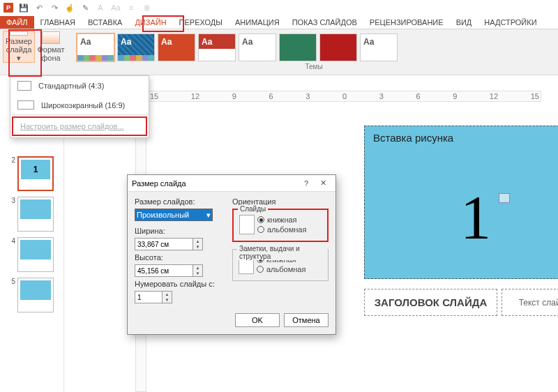  I want to click on orientation-notes-group: Заметки, выдачи и структура книжная альб…, so click(280, 265).